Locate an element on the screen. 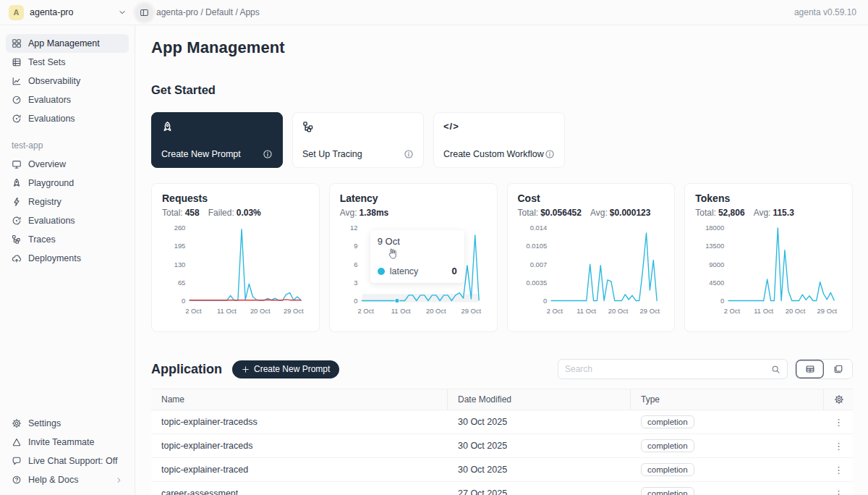 This screenshot has width=868, height=495. table-view-button is located at coordinates (810, 369).